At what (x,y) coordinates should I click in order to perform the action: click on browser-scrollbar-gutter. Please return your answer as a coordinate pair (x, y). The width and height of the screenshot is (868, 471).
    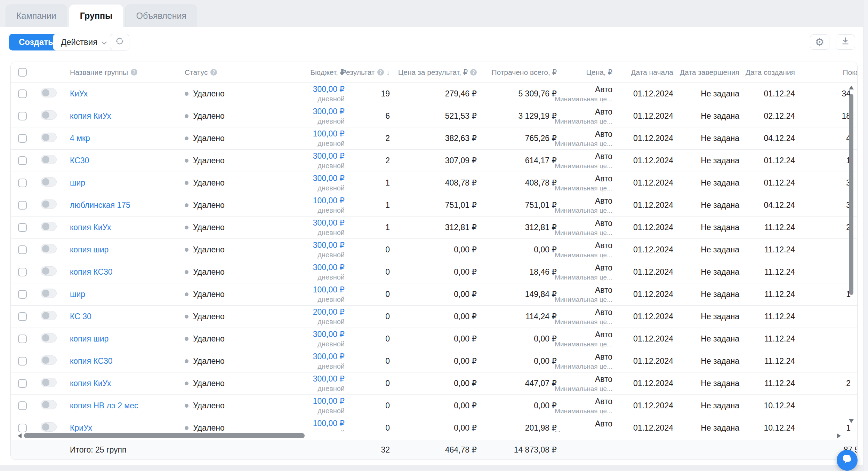
    Looking at the image, I should click on (866, 235).